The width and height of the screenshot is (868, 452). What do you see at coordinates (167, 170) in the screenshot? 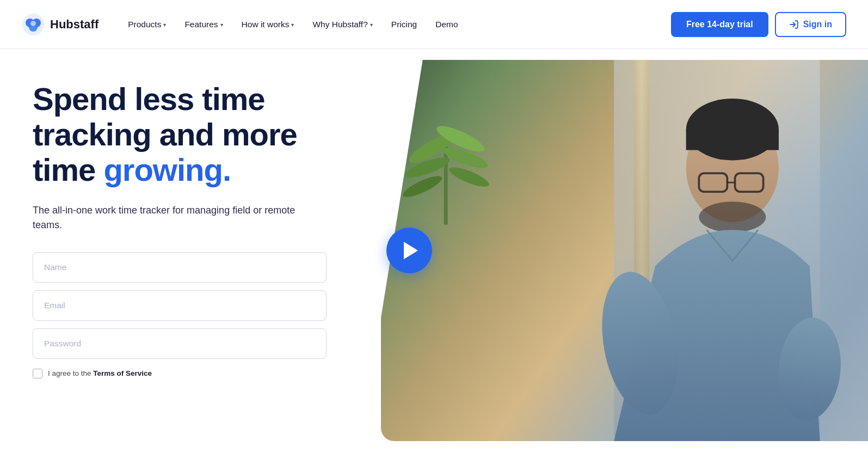
I see `hero-heading-highlight: growing.` at bounding box center [167, 170].